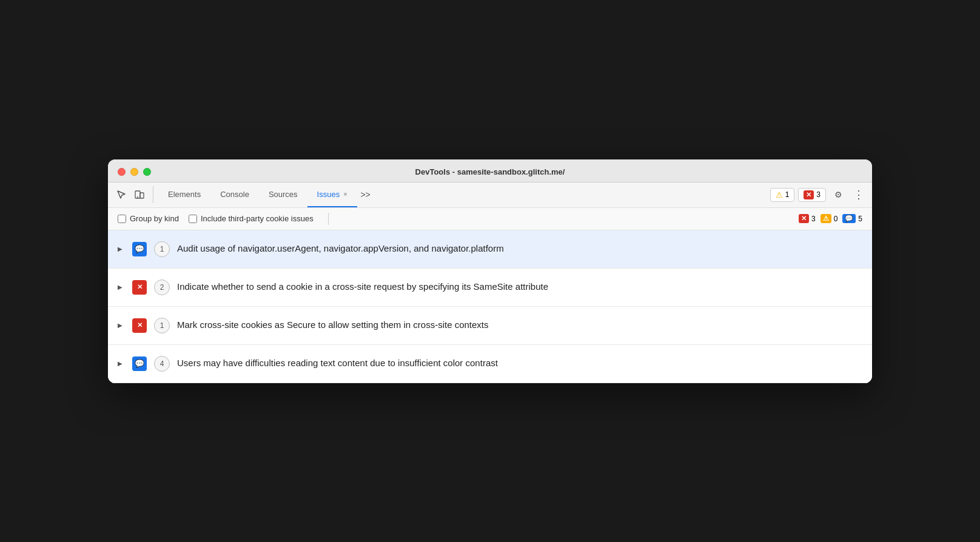 The height and width of the screenshot is (542, 980). Describe the element at coordinates (809, 195) in the screenshot. I see `error-icon: ✕` at that location.